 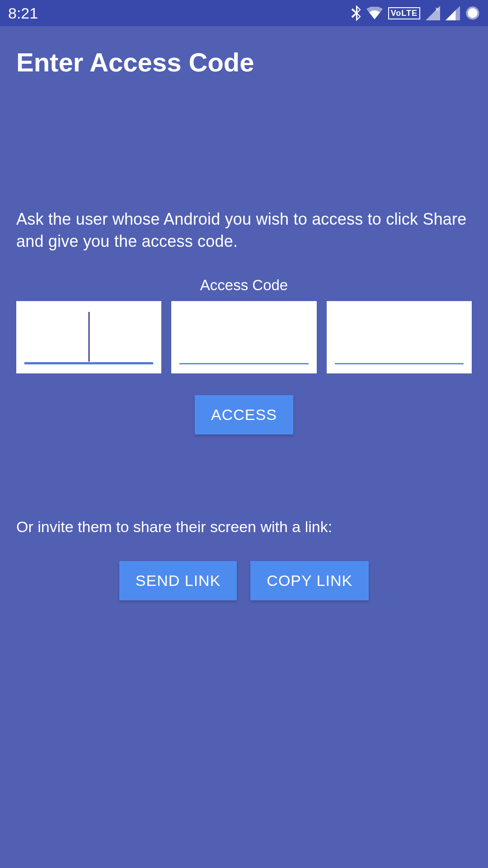 What do you see at coordinates (453, 13) in the screenshot?
I see `signal-2-icon` at bounding box center [453, 13].